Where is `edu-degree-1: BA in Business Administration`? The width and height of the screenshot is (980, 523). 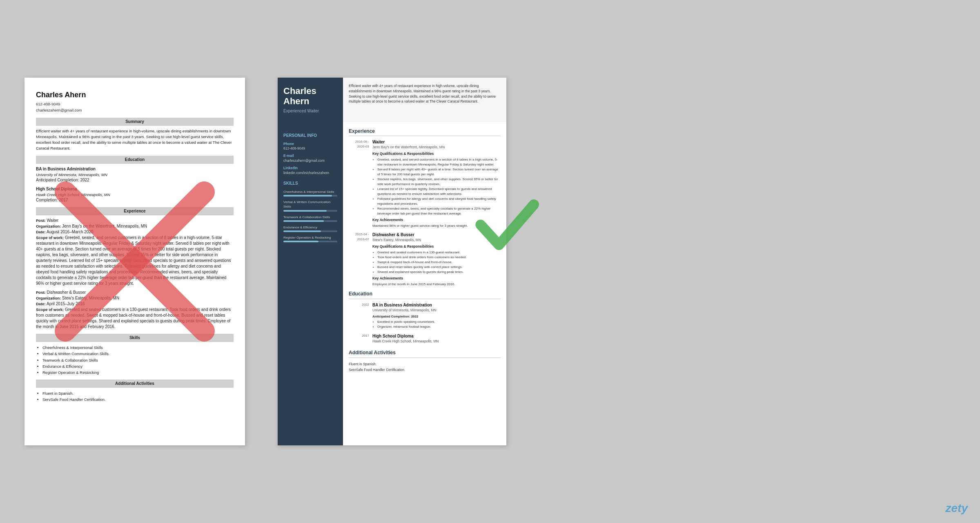
edu-degree-1: BA in Business Administration is located at coordinates (135, 169).